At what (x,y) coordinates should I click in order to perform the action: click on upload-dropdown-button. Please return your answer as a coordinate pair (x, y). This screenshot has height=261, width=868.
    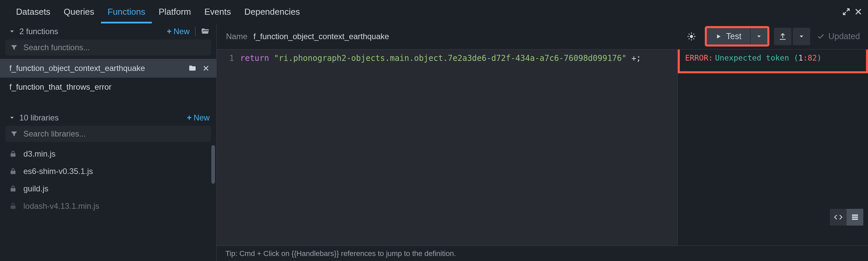
    Looking at the image, I should click on (801, 36).